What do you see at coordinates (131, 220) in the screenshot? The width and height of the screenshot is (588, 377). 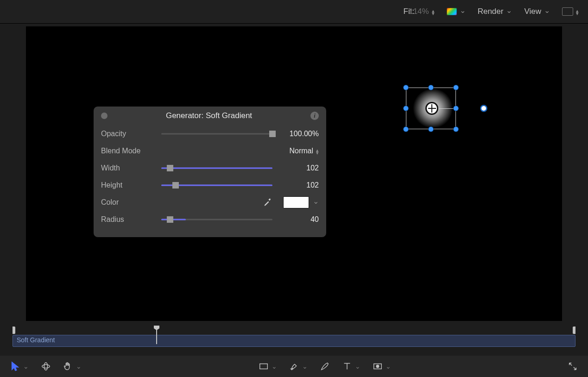 I see `radius-label: Radius` at bounding box center [131, 220].